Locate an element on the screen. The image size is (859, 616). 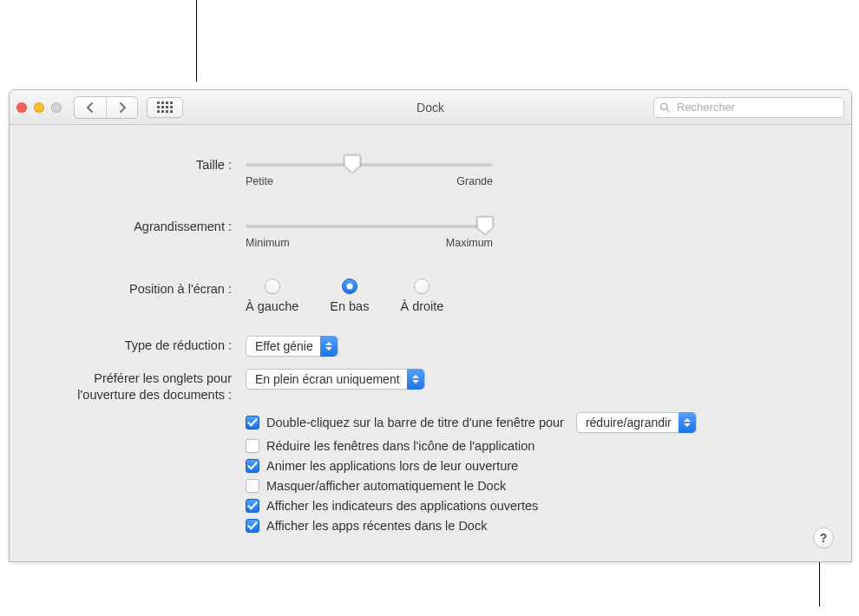
autohide-checkbox is located at coordinates (252, 486).